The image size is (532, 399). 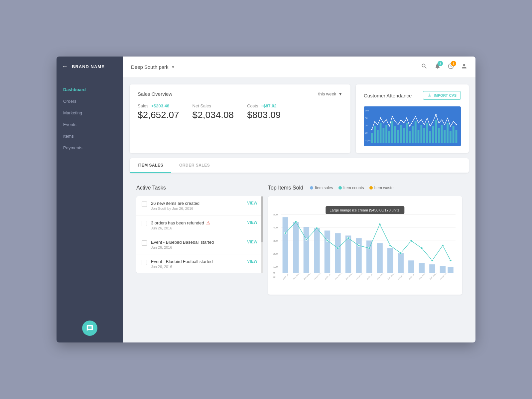 What do you see at coordinates (264, 106) in the screenshot?
I see `costs-header: Costs +$87.02` at bounding box center [264, 106].